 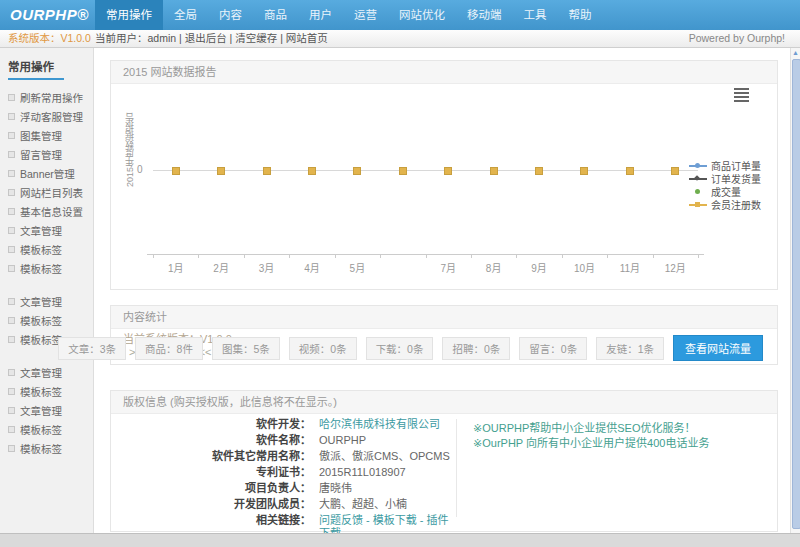 I want to click on sidebar-item: 浮动客服管理, so click(x=46, y=116).